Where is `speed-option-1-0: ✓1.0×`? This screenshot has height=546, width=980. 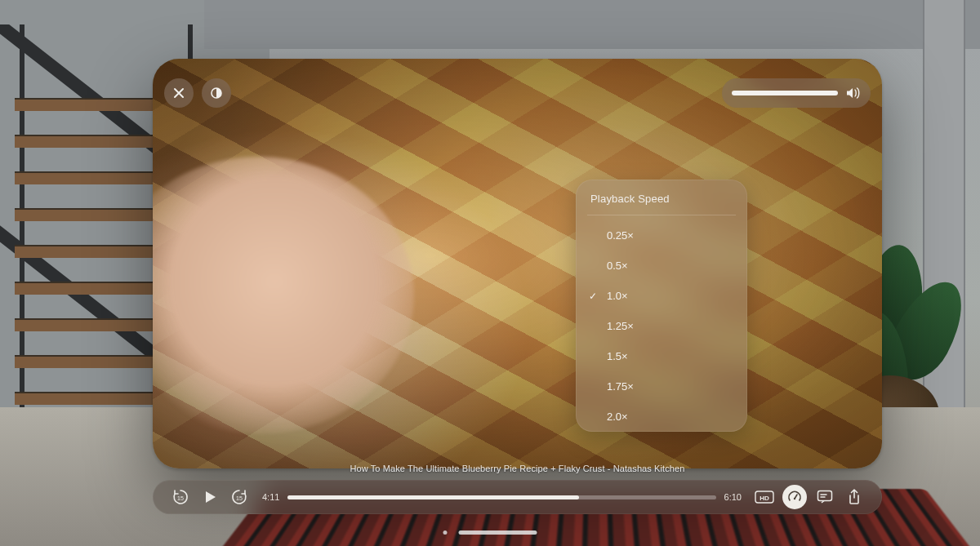
speed-option-1-0: ✓1.0× is located at coordinates (662, 295).